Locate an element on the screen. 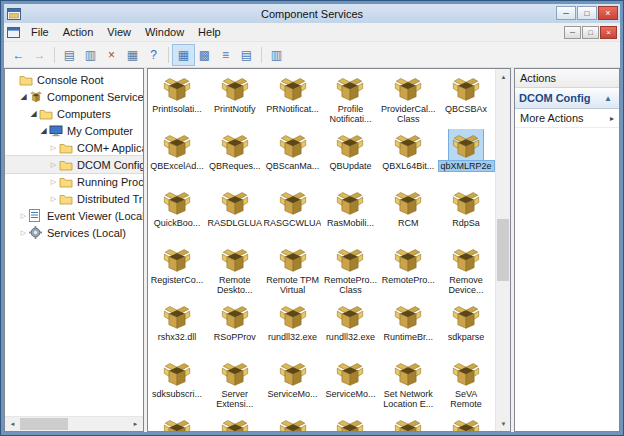 Image resolution: width=624 pixels, height=436 pixels. tree-item-my-computer: ◢My Computer is located at coordinates (74, 130).